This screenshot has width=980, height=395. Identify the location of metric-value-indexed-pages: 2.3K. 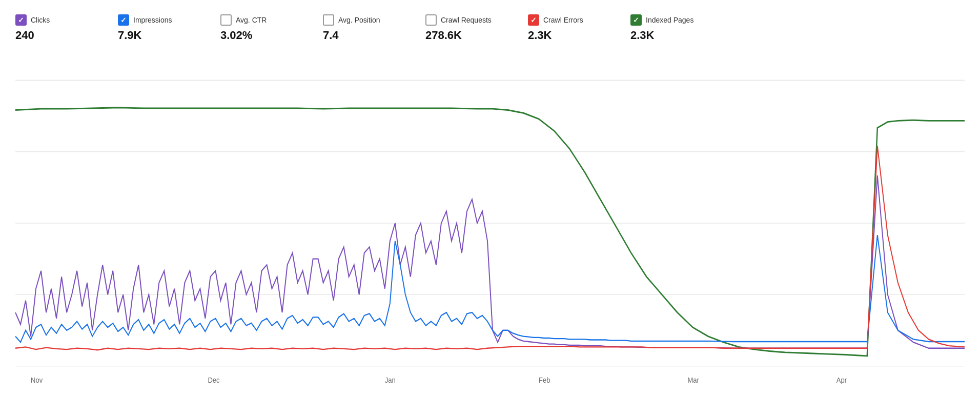
(642, 35).